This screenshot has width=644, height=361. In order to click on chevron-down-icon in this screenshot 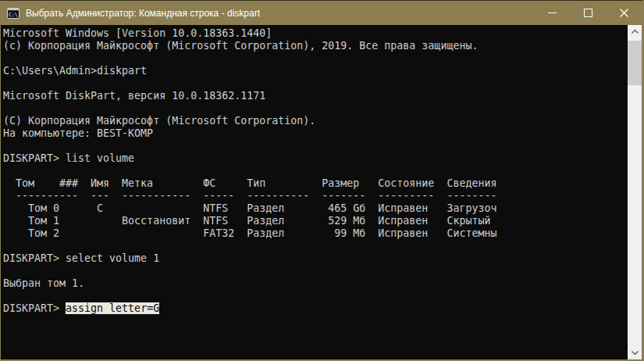, I will do `click(635, 353)`.